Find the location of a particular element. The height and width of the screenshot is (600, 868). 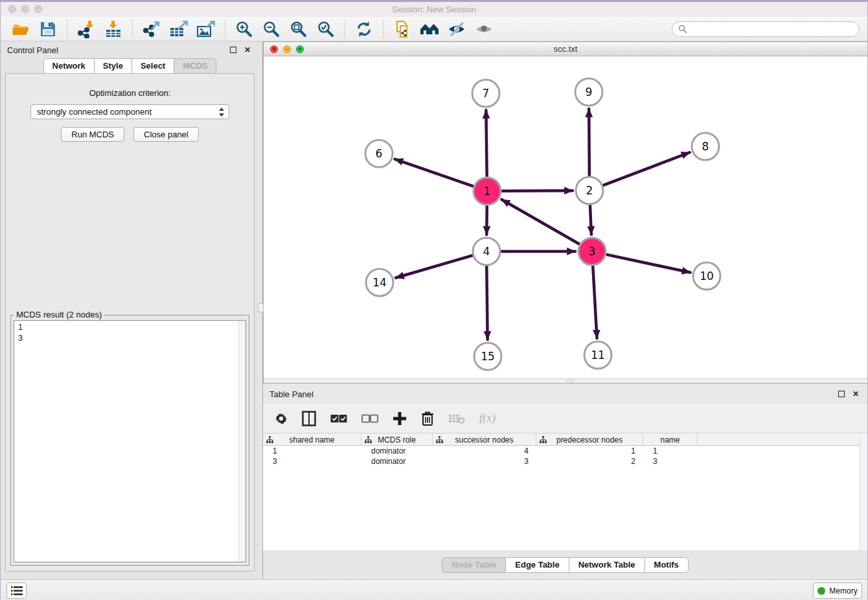

table-settings-button is located at coordinates (281, 419).